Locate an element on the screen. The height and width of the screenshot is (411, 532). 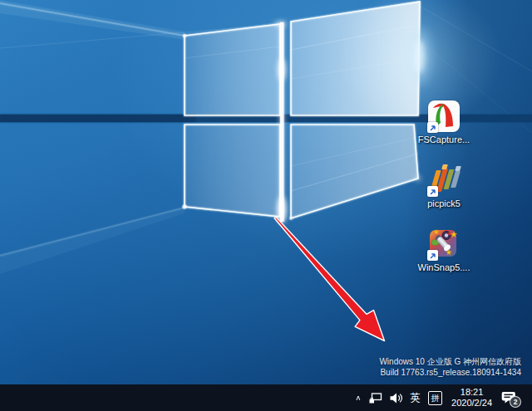
language-indicator: 英 is located at coordinates (416, 398).